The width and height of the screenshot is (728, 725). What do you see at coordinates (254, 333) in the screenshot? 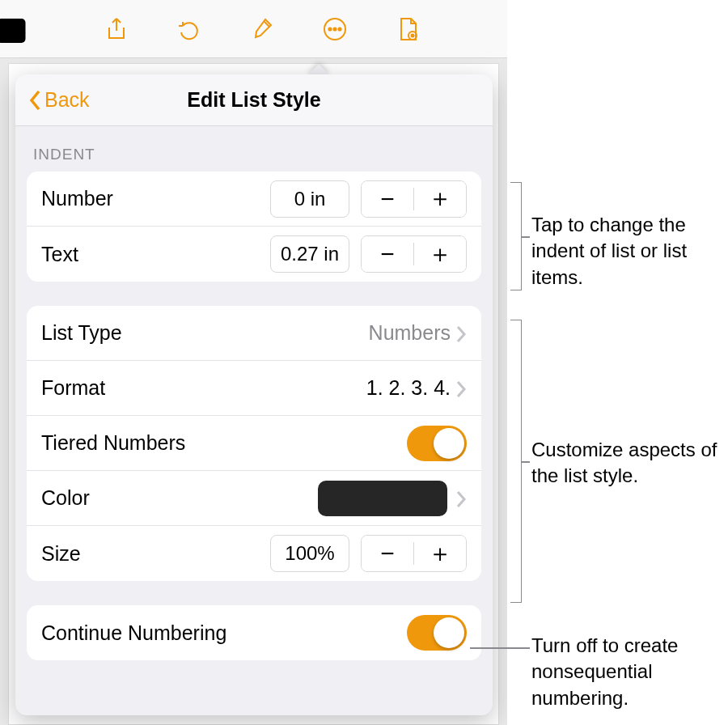
I see `list-type-row: List Type Numbers` at bounding box center [254, 333].